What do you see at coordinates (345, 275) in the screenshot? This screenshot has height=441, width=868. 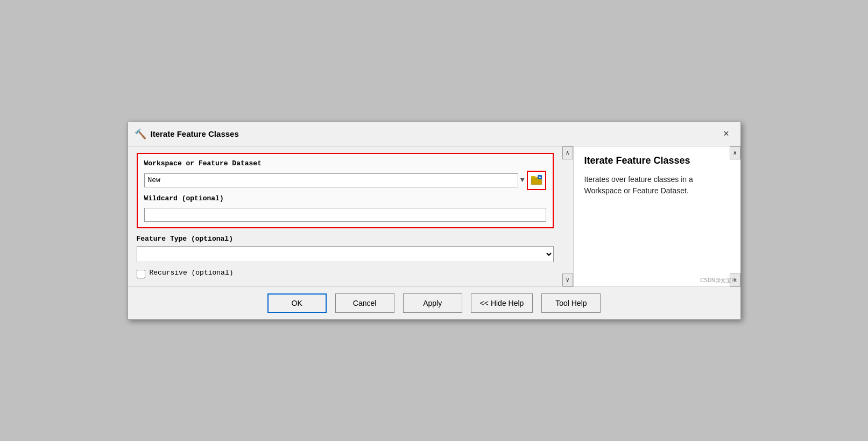 I see `recursive-section: Recursive (optional)` at bounding box center [345, 275].